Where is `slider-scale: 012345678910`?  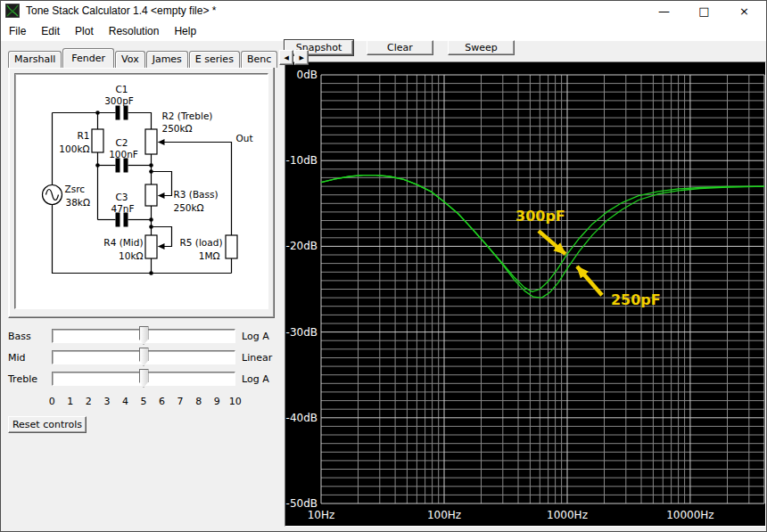
slider-scale: 012345678910 is located at coordinates (144, 401).